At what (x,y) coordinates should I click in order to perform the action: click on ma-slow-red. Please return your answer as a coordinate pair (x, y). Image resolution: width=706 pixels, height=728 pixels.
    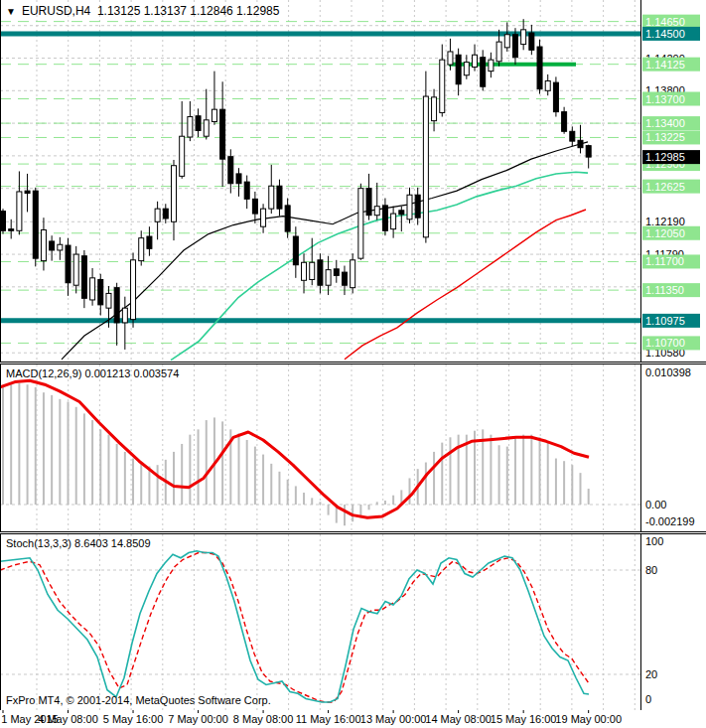
    Looking at the image, I should click on (465, 284).